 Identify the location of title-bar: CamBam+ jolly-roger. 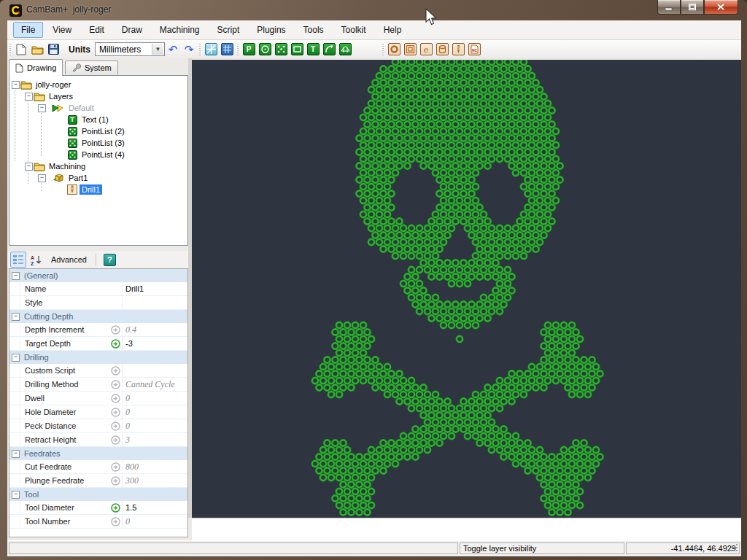
(374, 10).